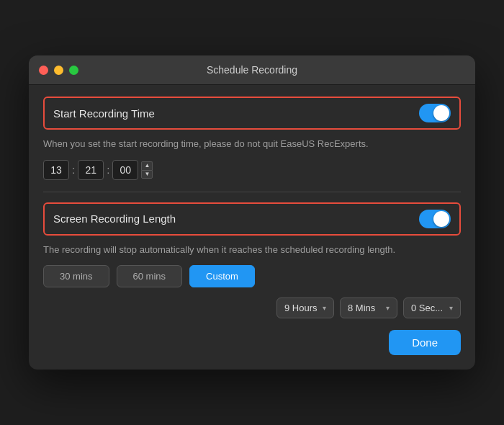 The image size is (504, 425). What do you see at coordinates (252, 113) in the screenshot?
I see `start-recording-header: Start Recording Time` at bounding box center [252, 113].